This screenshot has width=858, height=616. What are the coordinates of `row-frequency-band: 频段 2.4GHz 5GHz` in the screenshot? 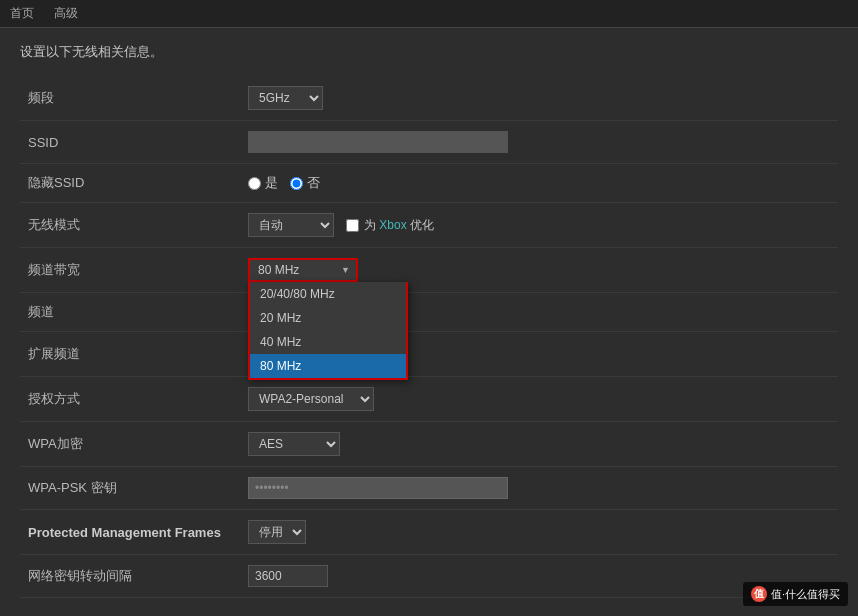 It's located at (429, 98).